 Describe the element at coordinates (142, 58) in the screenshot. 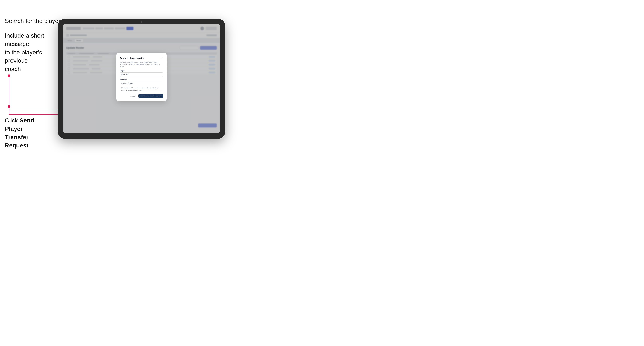

I see `modal-header: Request player transfer ×` at that location.